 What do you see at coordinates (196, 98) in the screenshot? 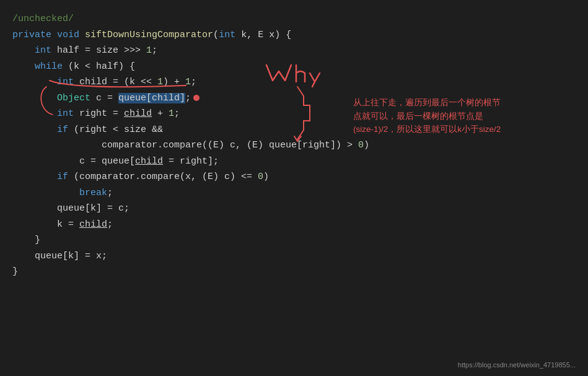
I see `red-dot` at bounding box center [196, 98].